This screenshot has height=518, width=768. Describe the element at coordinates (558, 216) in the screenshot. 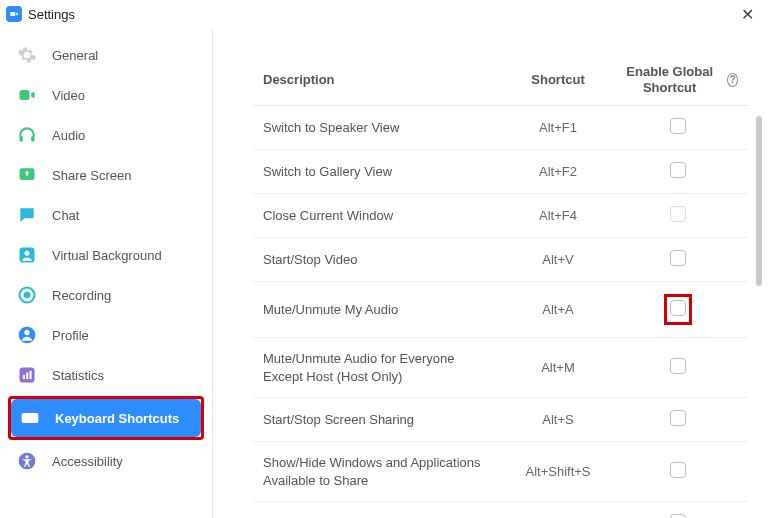

I see `row-shortcut: Alt+F4` at that location.